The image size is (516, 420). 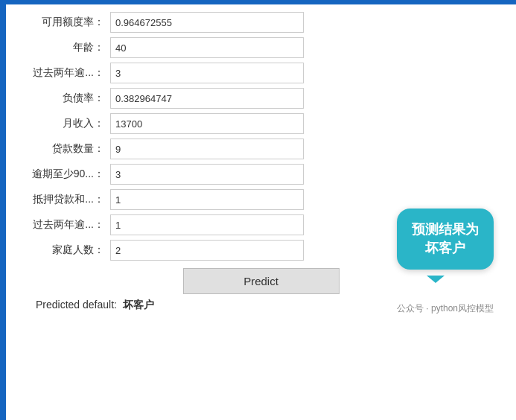 What do you see at coordinates (261, 98) in the screenshot?
I see `form-row: 负债率：` at bounding box center [261, 98].